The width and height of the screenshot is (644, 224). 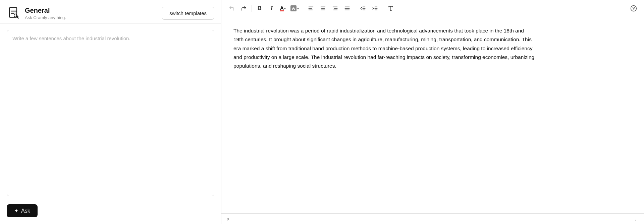 I want to click on redo-icon, so click(x=244, y=8).